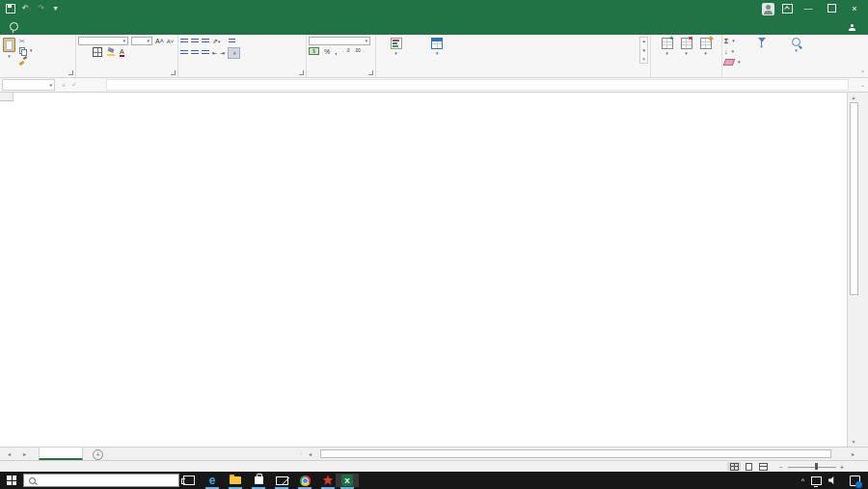 The image size is (868, 489). I want to click on tray-expand-icon: ^, so click(802, 480).